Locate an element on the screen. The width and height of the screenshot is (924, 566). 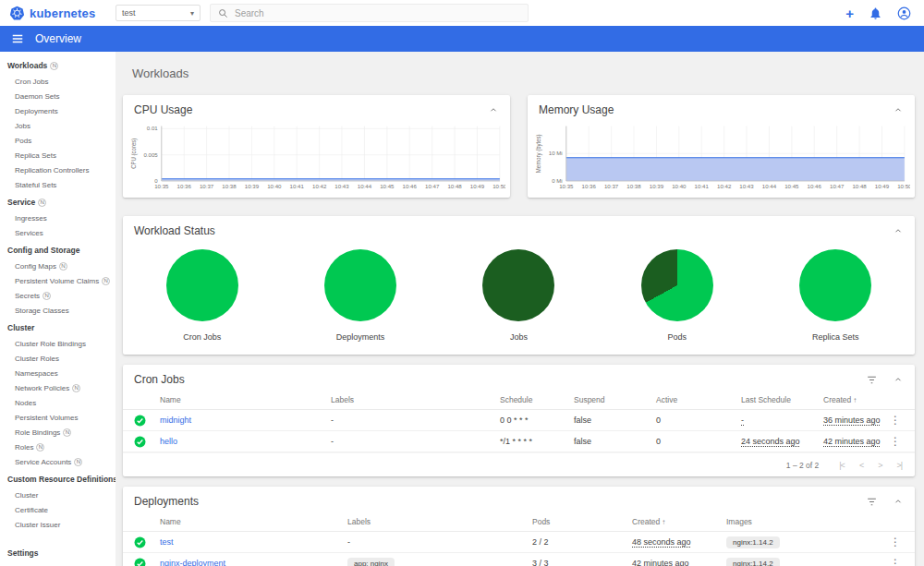
search-bar is located at coordinates (370, 13).